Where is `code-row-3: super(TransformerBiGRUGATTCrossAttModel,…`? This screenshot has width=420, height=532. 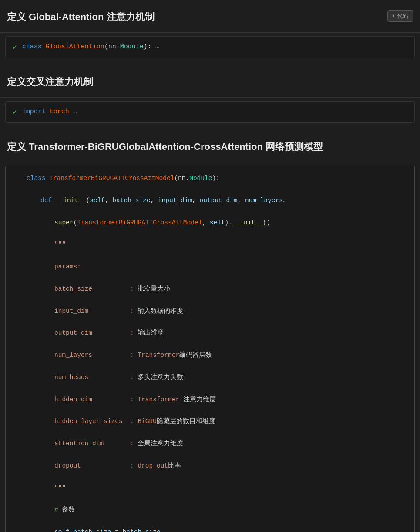 code-row-3: super(TransformerBiGRUGATTCrossAttModel,… is located at coordinates (213, 223).